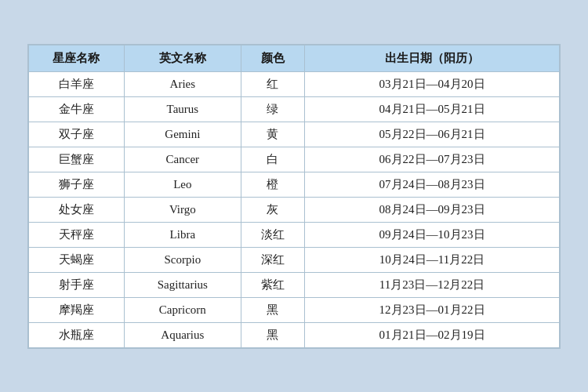 The height and width of the screenshot is (392, 588). Describe the element at coordinates (295, 335) in the screenshot. I see `table-row: 水瓶座Aquarius黑01月21日—02月19日` at that location.